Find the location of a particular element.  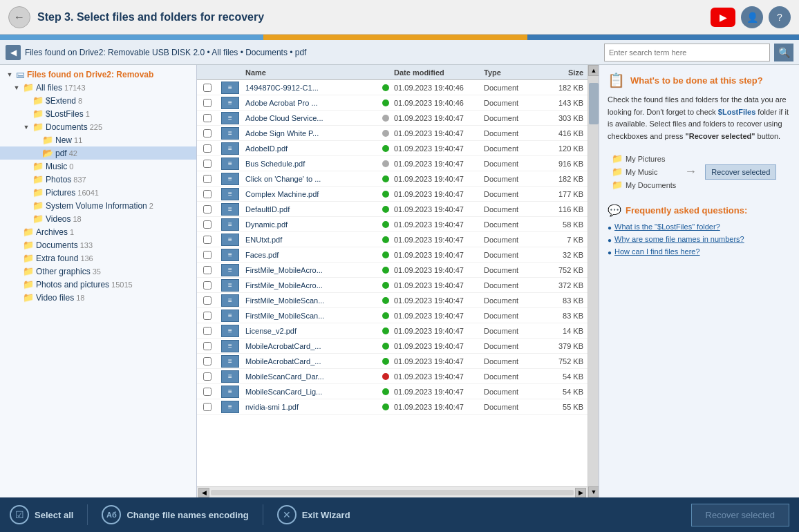

tree-item-pdf: 📂 pdf 42 is located at coordinates (98, 153).